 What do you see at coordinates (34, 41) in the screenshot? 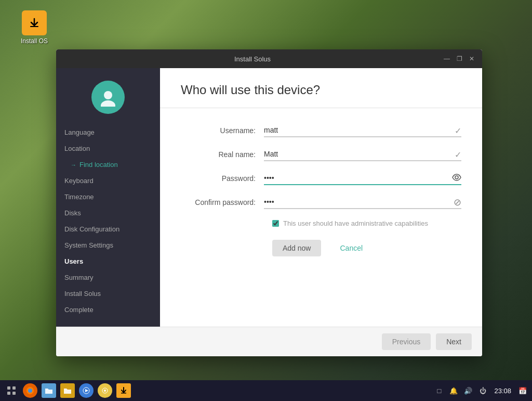
I see `install-os-label: Install OS` at bounding box center [34, 41].